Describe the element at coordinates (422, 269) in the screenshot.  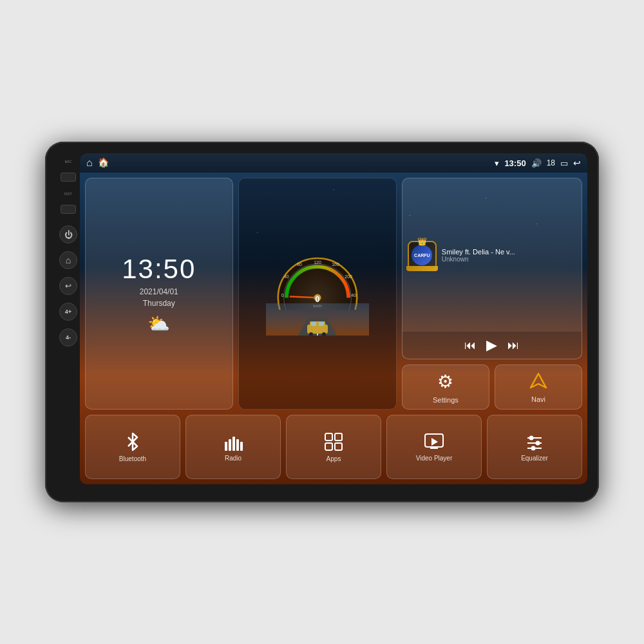
I see `gold-ribbon` at that location.